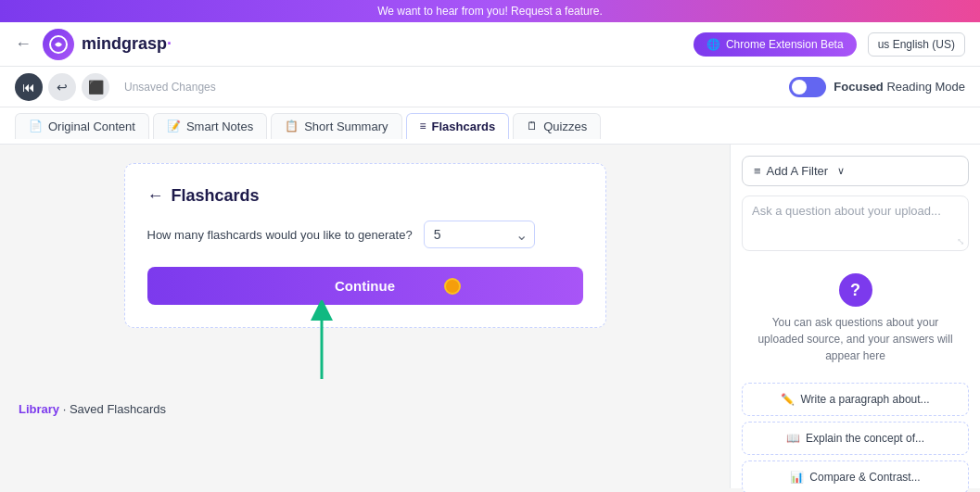 Image resolution: width=980 pixels, height=492 pixels. I want to click on tab-original-content: 📄 Original Content, so click(82, 126).